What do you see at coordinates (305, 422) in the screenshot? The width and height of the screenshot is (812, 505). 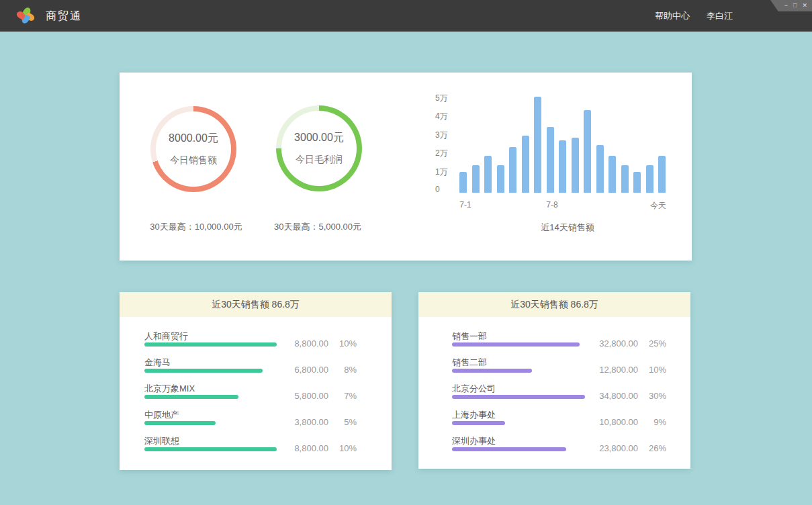 I see `customer-amount: 3,800.00` at bounding box center [305, 422].